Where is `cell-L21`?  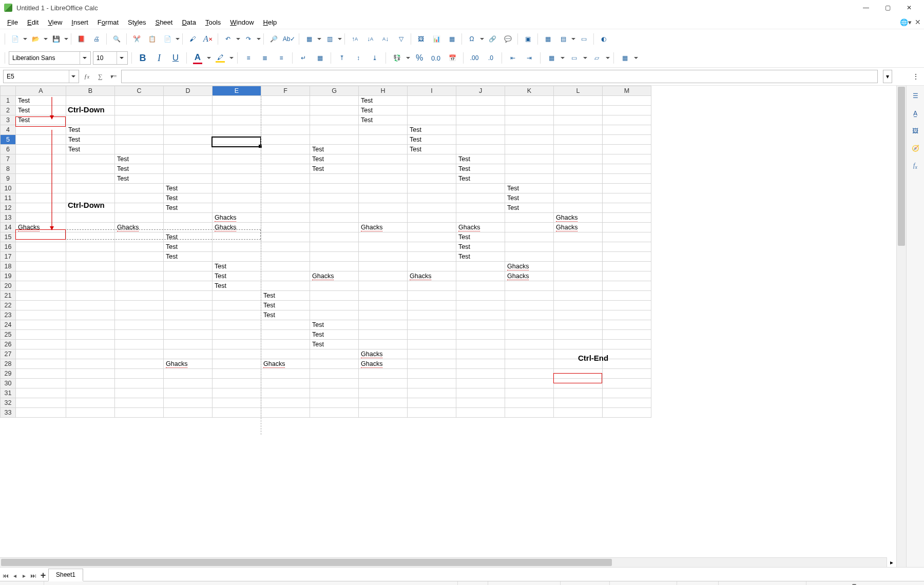 cell-L21 is located at coordinates (578, 296).